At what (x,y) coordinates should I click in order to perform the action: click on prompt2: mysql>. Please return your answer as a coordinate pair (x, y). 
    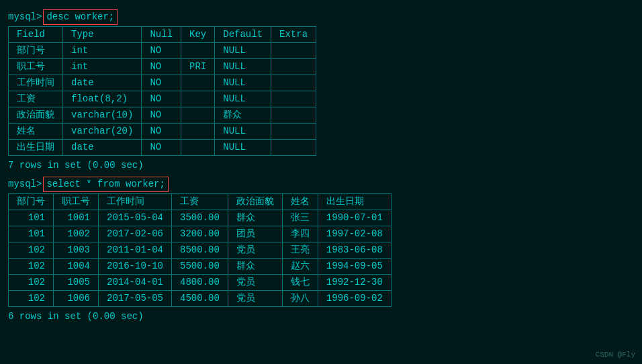
    Looking at the image, I should click on (25, 184).